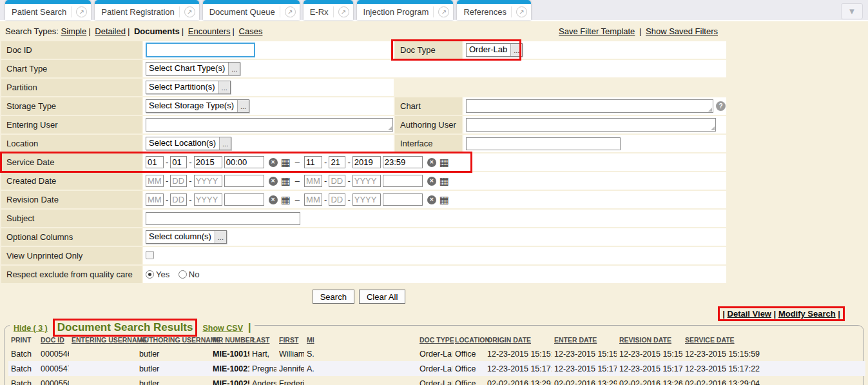  What do you see at coordinates (208, 200) in the screenshot?
I see `revision-date-from-year` at bounding box center [208, 200].